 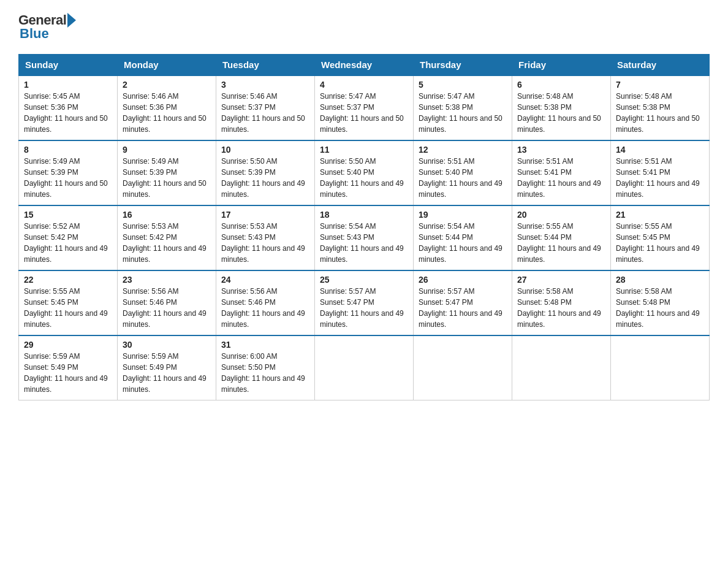 What do you see at coordinates (463, 108) in the screenshot?
I see `calendar-cell: 5Sunrise: 5:47 AMSunset: 5:38 PMDaylight…` at bounding box center [463, 108].